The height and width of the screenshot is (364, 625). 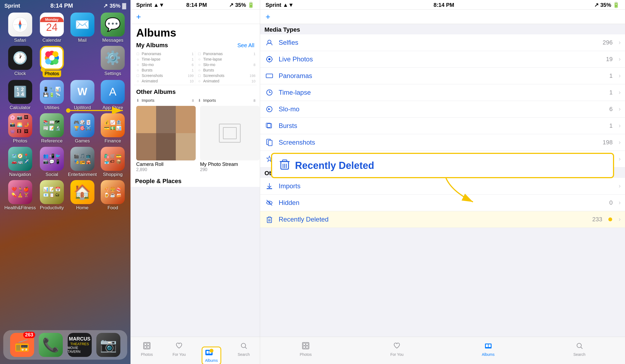 I want to click on animated-icon, so click(x=269, y=159).